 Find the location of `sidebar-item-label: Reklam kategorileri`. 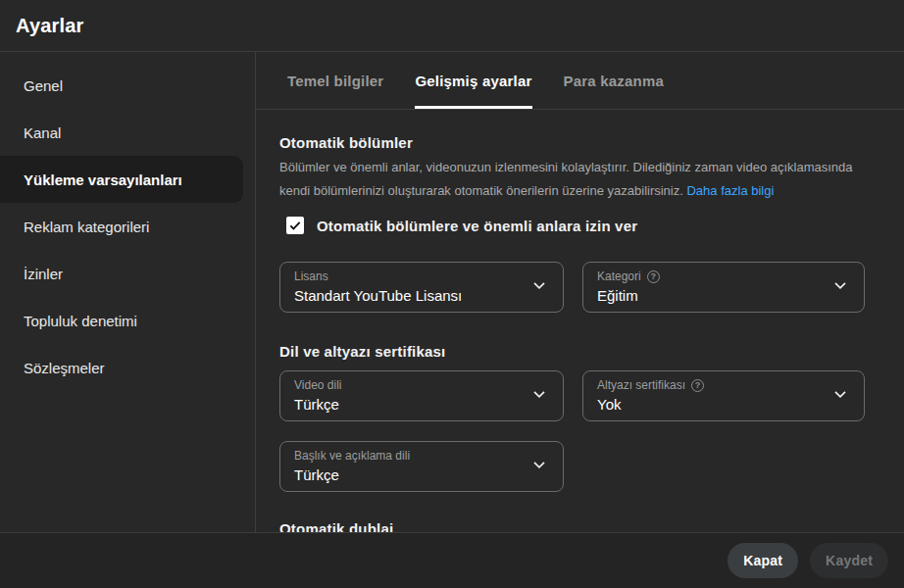

sidebar-item-label: Reklam kategorileri is located at coordinates (86, 227).